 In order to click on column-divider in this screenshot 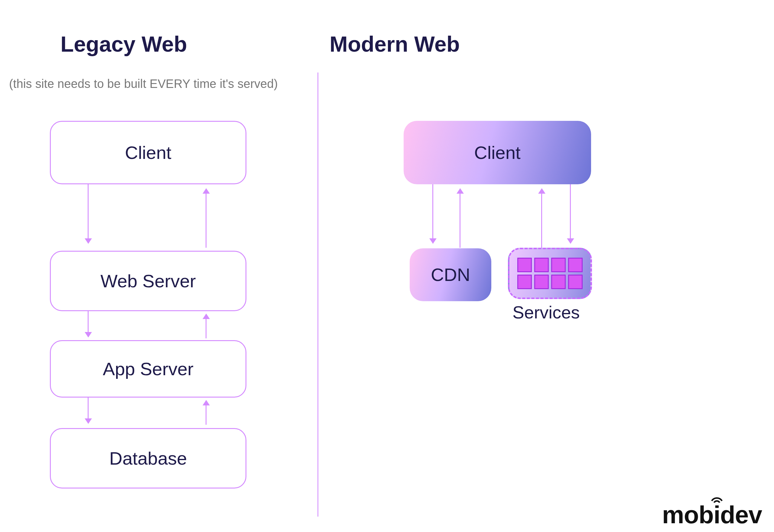, I will do `click(318, 295)`.